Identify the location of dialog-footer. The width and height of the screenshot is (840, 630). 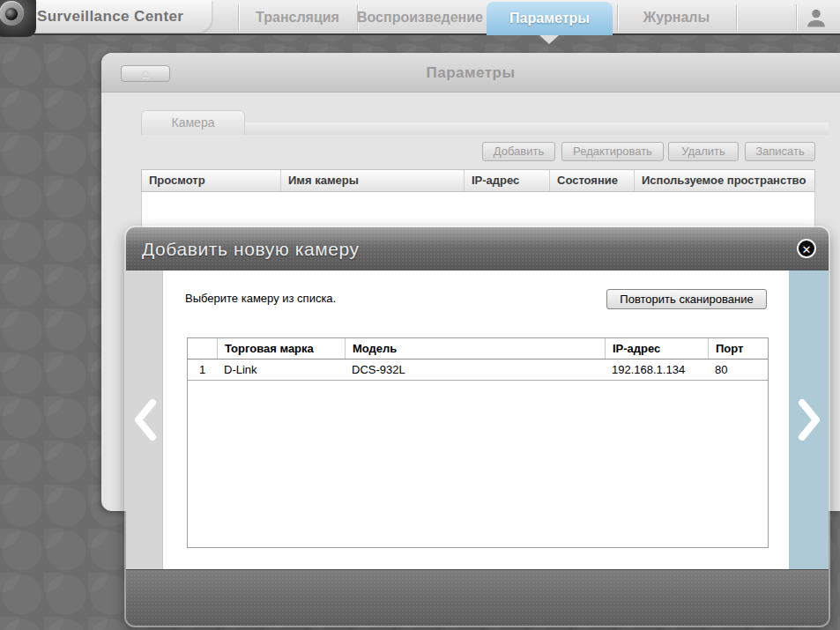
(478, 597).